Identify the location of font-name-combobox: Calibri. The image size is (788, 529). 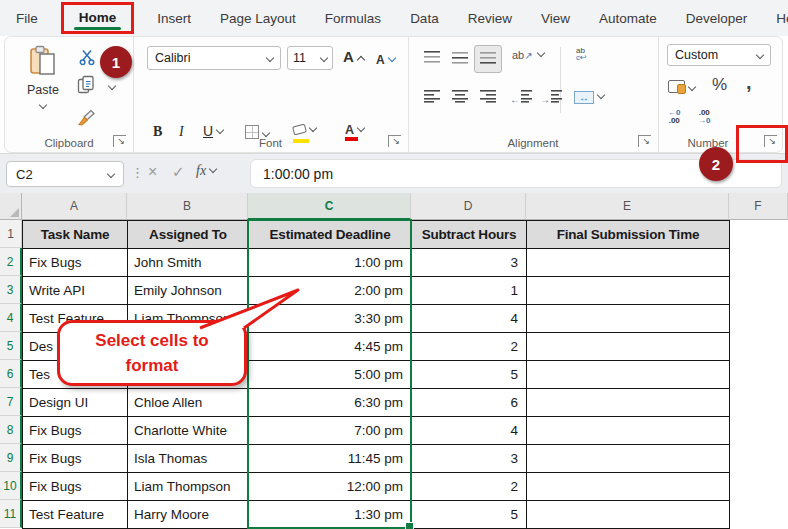
(214, 58).